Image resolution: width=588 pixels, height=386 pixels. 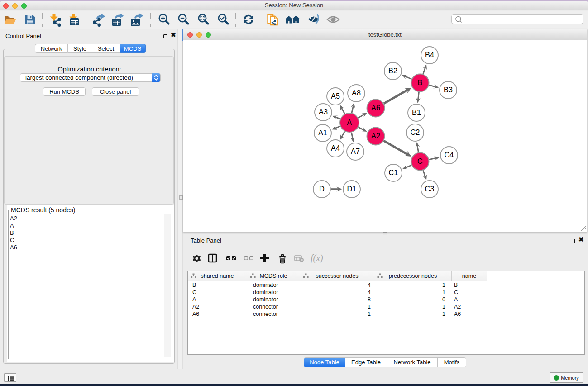 I want to click on svg-text: A8, so click(x=356, y=93).